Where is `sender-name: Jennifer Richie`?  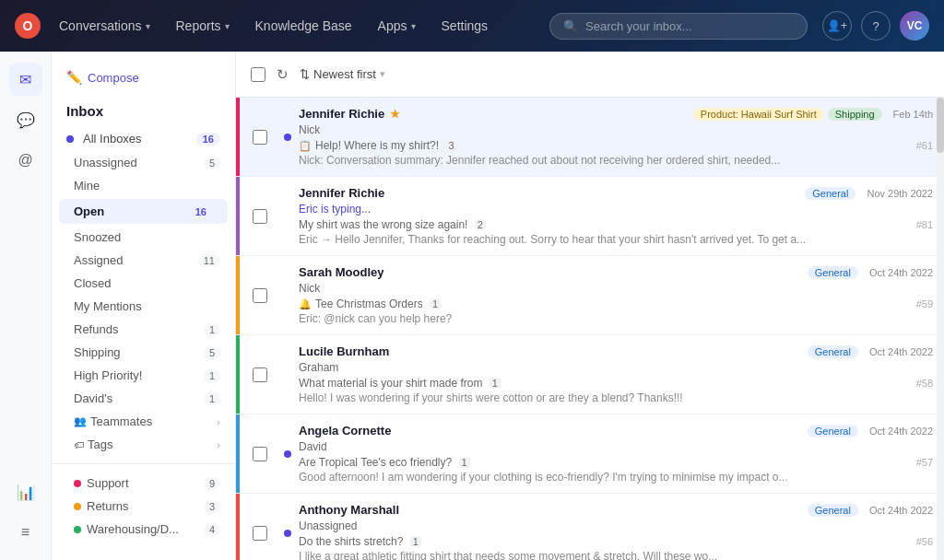
sender-name: Jennifer Richie is located at coordinates (341, 193).